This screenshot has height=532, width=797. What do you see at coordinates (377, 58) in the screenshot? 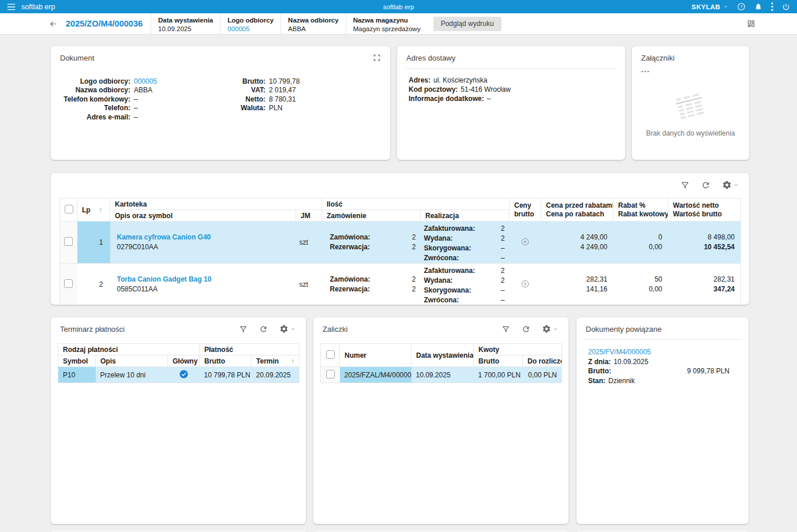
I see `fullscreen-icon` at bounding box center [377, 58].